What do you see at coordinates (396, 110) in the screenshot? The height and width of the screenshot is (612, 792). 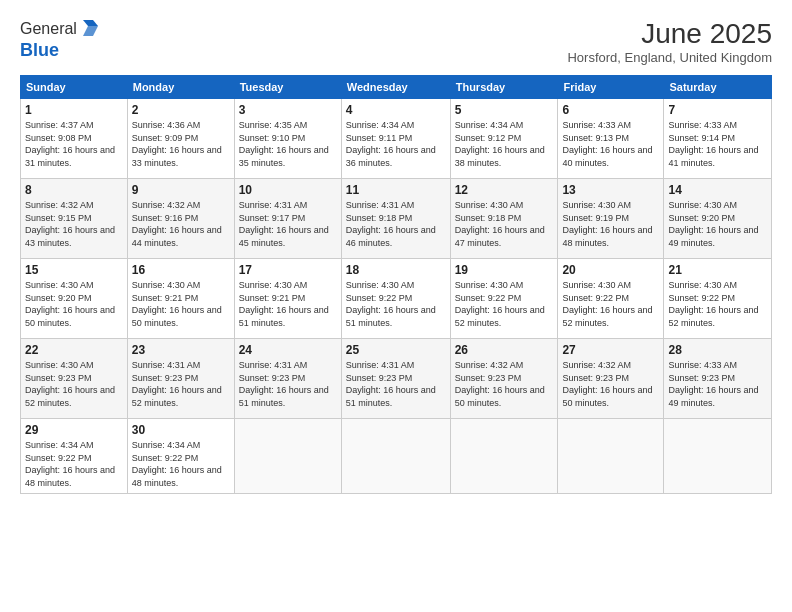 I see `day-number: 4` at bounding box center [396, 110].